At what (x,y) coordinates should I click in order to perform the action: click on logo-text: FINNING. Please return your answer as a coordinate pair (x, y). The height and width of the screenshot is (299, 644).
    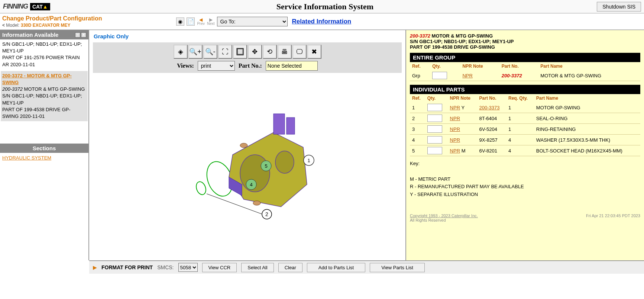
    Looking at the image, I should click on (16, 7).